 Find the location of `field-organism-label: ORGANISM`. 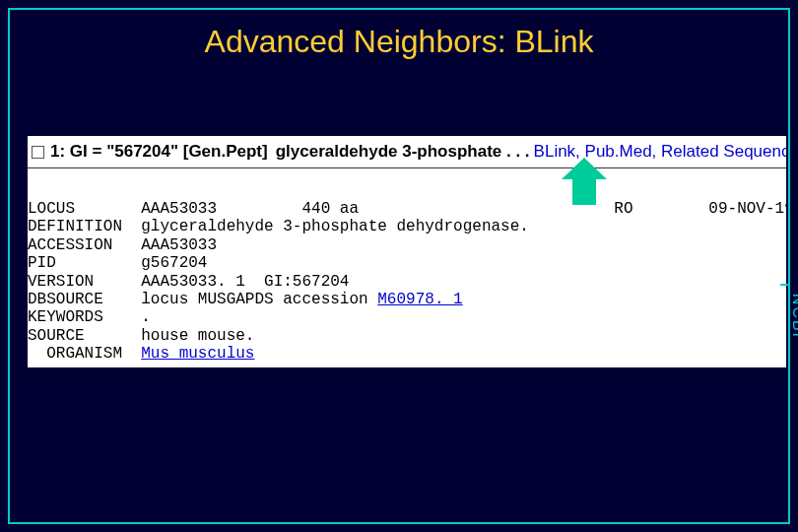

field-organism-label: ORGANISM is located at coordinates (75, 354).